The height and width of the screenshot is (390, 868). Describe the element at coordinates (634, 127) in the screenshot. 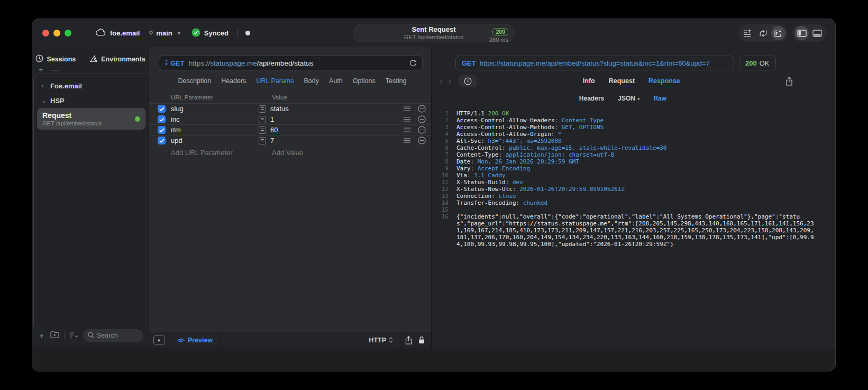

I see `code-line: 3Access-Control-Allow-Methods: GET, OPTI…` at that location.